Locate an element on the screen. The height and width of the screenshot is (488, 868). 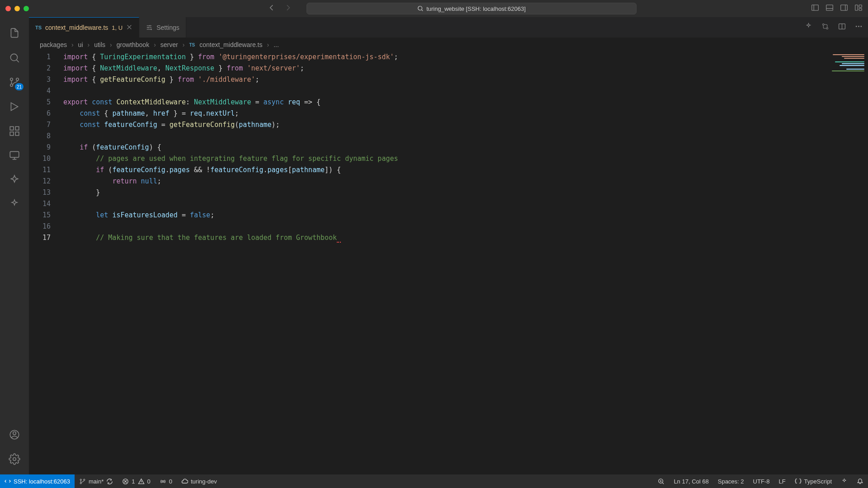
crumb: utils is located at coordinates (99, 45).